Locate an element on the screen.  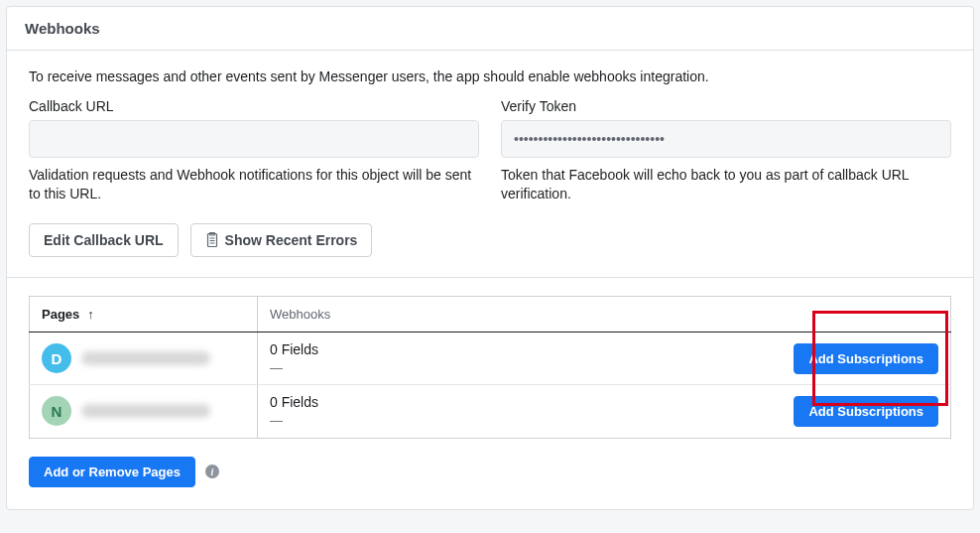
add-or-remove-pages-label: Add or Remove Pages is located at coordinates (112, 472).